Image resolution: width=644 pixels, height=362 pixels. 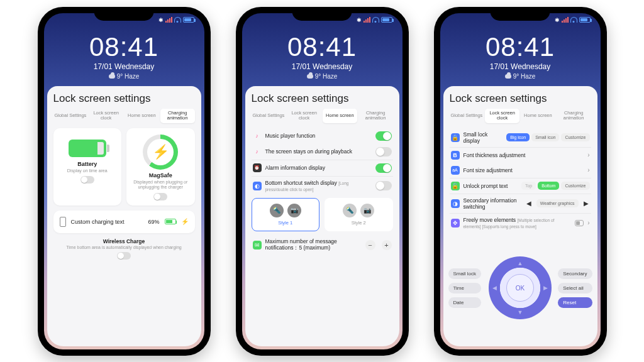 What do you see at coordinates (455, 186) in the screenshot?
I see `unlock-icon: 🔓` at bounding box center [455, 186].